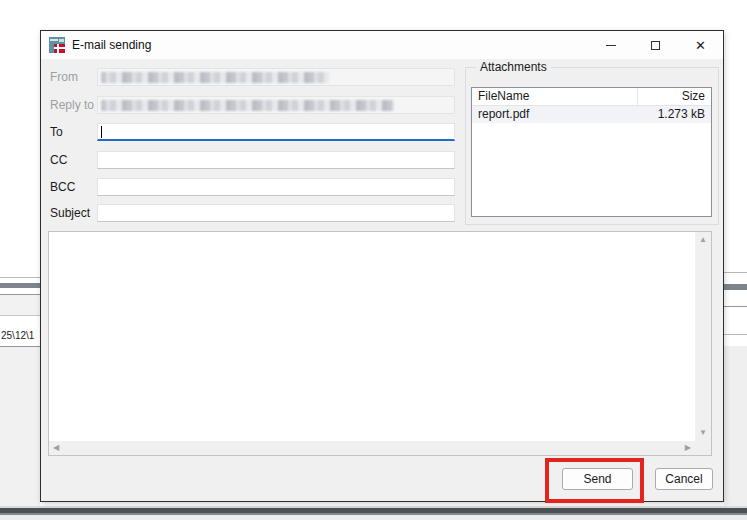 This screenshot has width=747, height=520. What do you see at coordinates (18, 336) in the screenshot?
I see `background-clipped-text: 25\12\1` at bounding box center [18, 336].